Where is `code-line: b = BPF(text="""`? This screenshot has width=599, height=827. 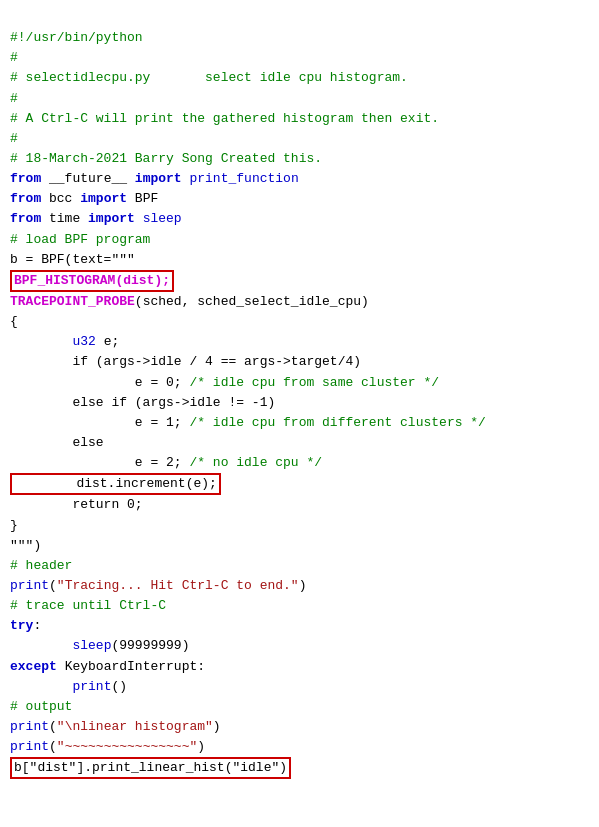 code-line: b = BPF(text=""" is located at coordinates (300, 260).